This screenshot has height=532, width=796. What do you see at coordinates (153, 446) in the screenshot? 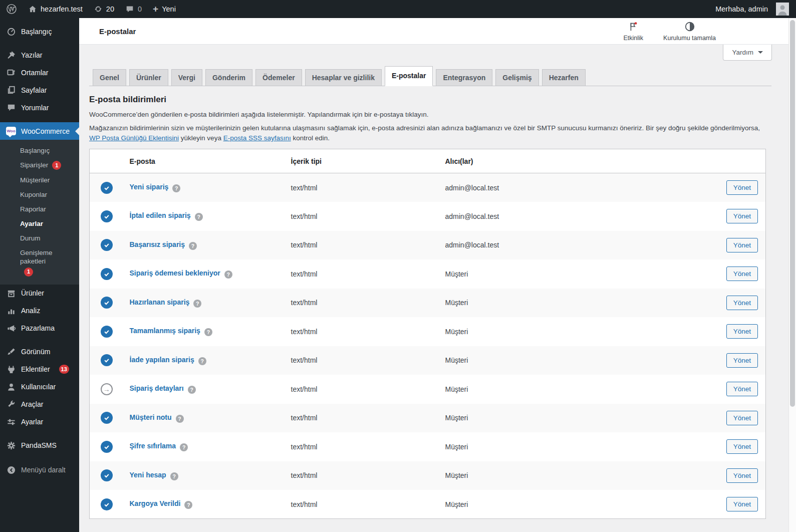
I see `email-name-link: Şifre sıfırlama` at bounding box center [153, 446].